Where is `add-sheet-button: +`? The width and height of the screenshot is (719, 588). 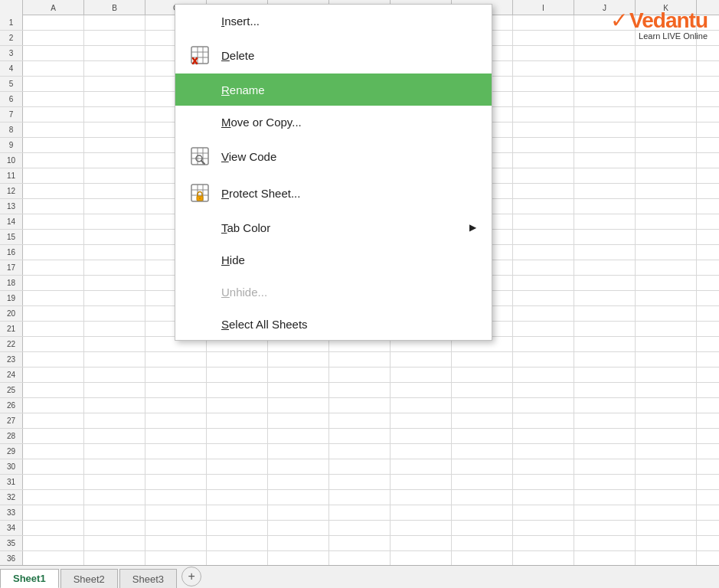 add-sheet-button: + is located at coordinates (191, 577).